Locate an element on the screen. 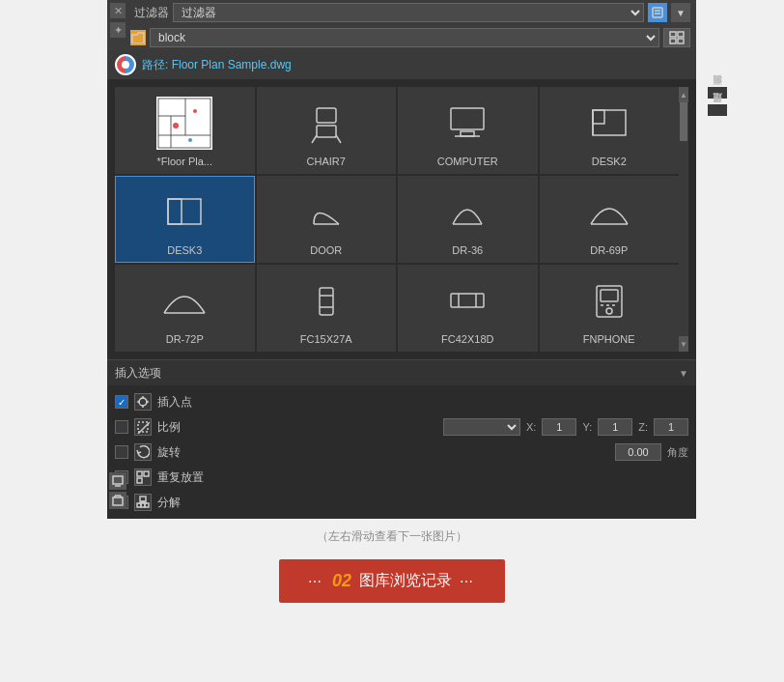 The image size is (784, 682). block-label-fc42x18d: FC42X18D is located at coordinates (467, 339).